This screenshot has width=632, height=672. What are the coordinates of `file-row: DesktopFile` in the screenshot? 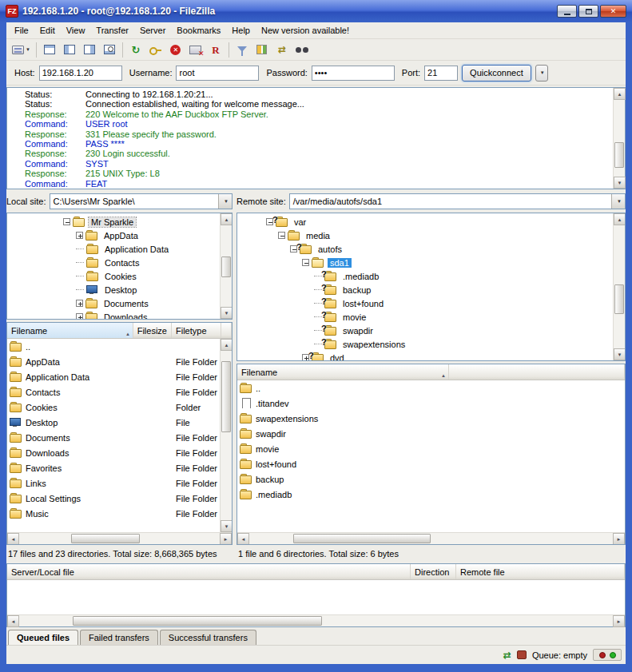 It's located at (113, 422).